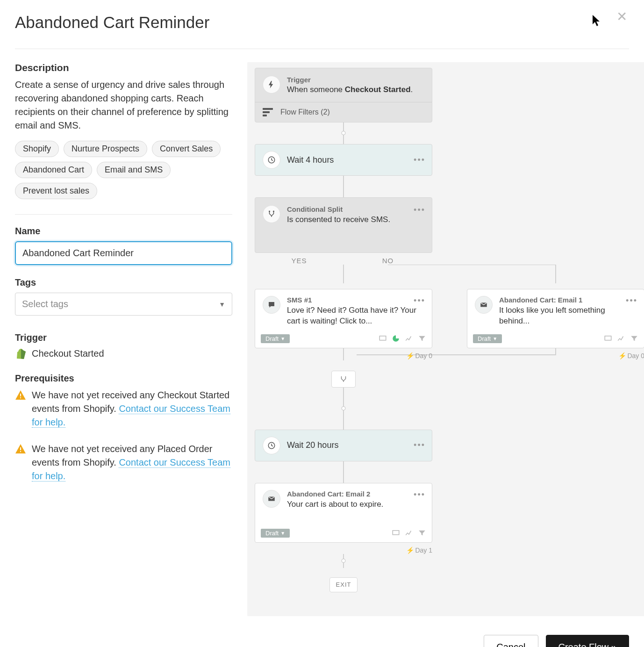 The width and height of the screenshot is (644, 647). I want to click on create-flow-button: Create Flow », so click(588, 641).